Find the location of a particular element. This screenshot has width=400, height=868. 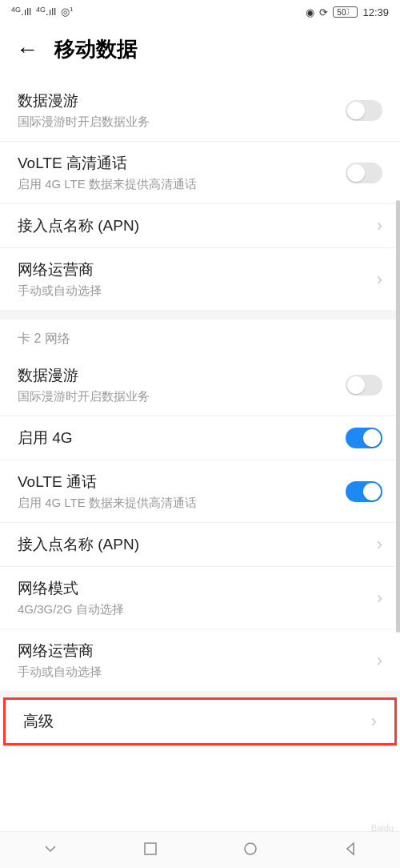

row-sim1-volte: VoLTE 高清通话 启用 4G LTE 数据来提供高清通话 is located at coordinates (200, 173).